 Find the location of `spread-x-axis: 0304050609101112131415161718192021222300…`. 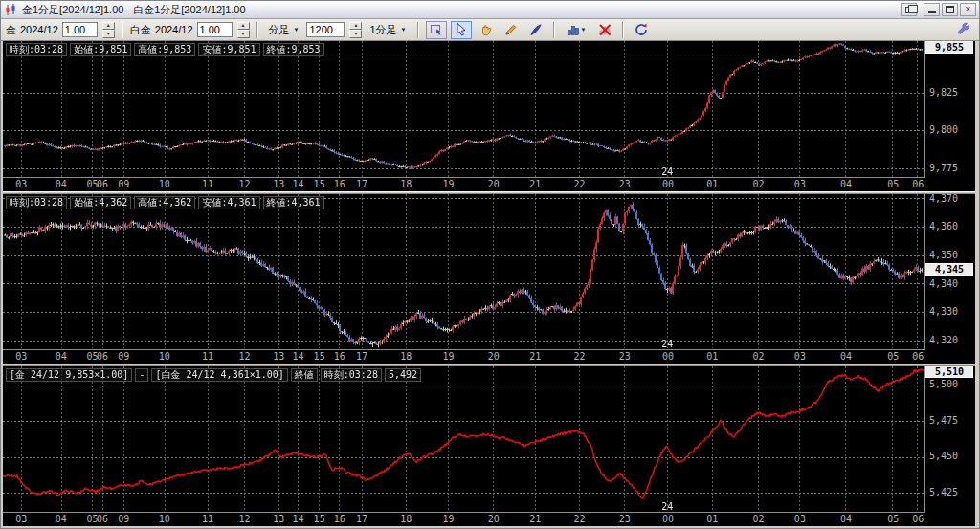

spread-x-axis: 0304050609101112131415161718192021222300… is located at coordinates (464, 519).